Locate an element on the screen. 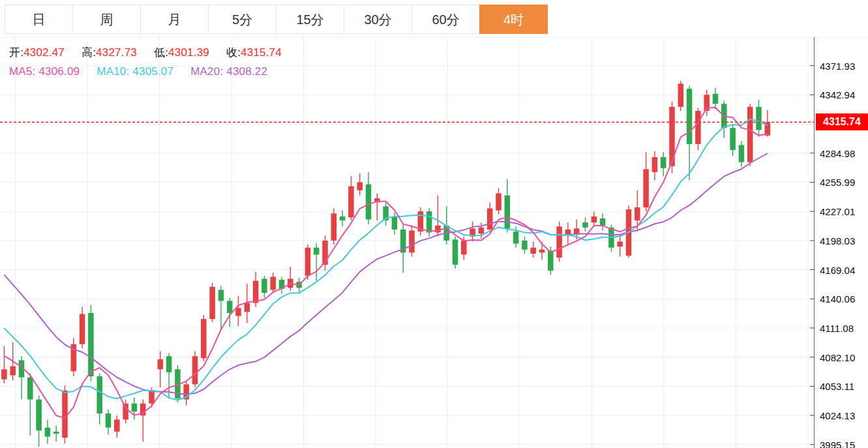 The height and width of the screenshot is (448, 868). y-axis-tick: 4082.10 is located at coordinates (837, 357).